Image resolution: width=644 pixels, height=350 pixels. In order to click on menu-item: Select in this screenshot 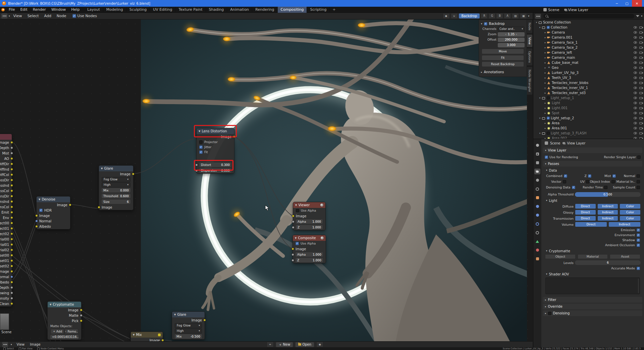, I will do `click(33, 16)`.